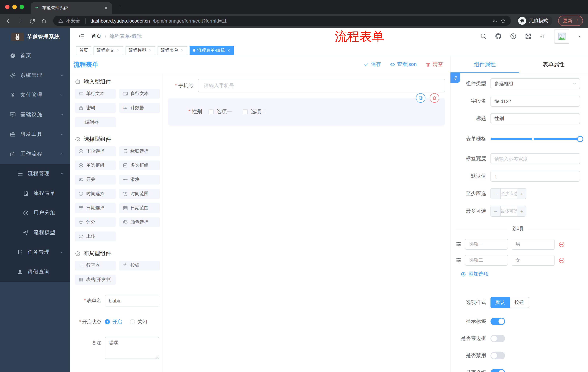 The width and height of the screenshot is (588, 372). I want to click on sidebar-item-首页: 首页, so click(35, 56).